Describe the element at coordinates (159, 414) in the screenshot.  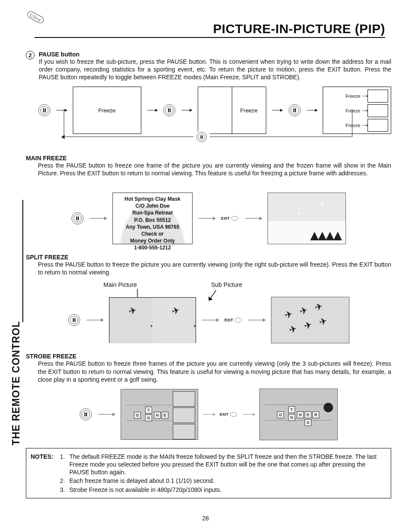
I see `track-strobe-photo: O T G H E` at that location.